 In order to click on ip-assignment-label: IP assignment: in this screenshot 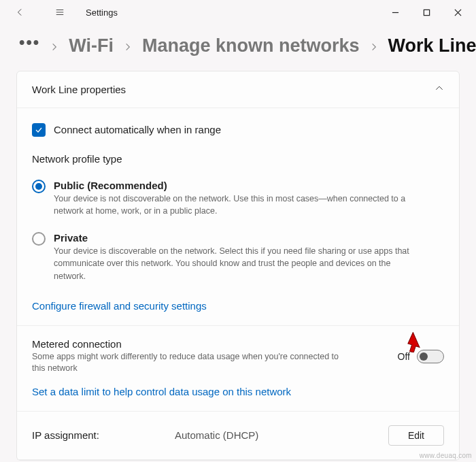, I will do `click(103, 435)`.